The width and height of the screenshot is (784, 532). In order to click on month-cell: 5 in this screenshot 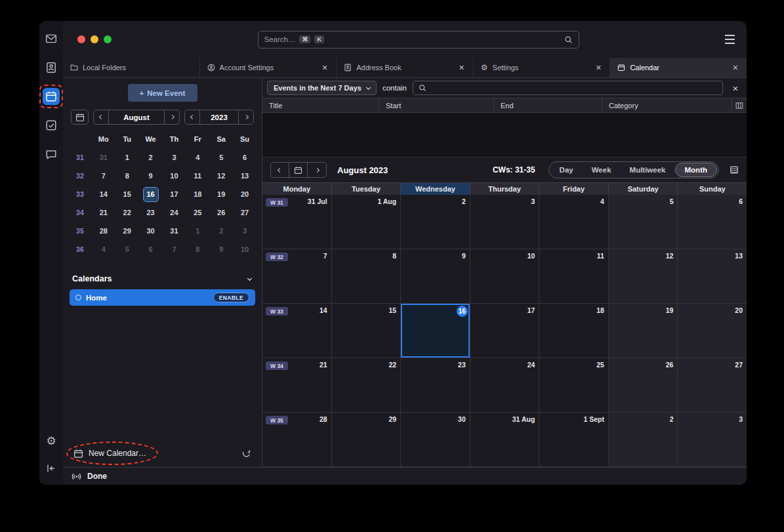, I will do `click(644, 222)`.